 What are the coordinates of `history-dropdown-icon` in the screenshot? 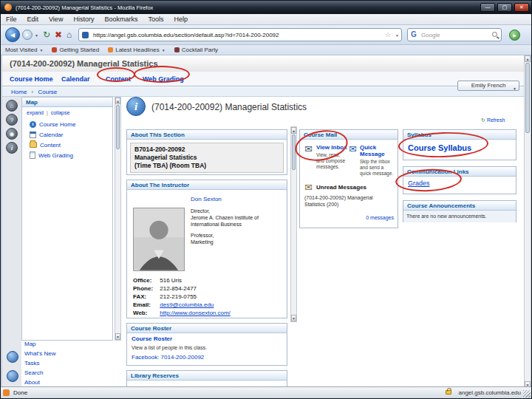 It's located at (37, 35).